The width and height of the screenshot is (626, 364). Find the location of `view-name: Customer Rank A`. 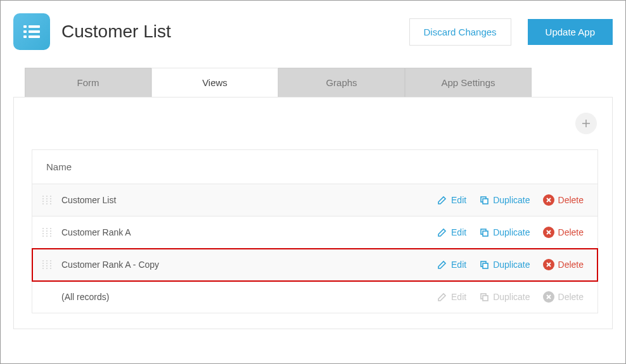

view-name: Customer Rank A is located at coordinates (247, 232).